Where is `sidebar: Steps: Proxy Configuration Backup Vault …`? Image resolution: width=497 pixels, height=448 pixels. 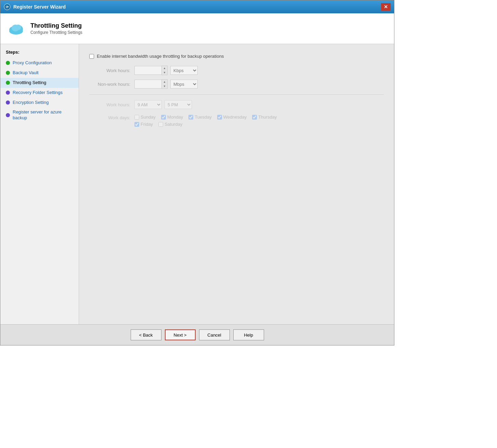 sidebar: Steps: Proxy Configuration Backup Vault … is located at coordinates (40, 184).